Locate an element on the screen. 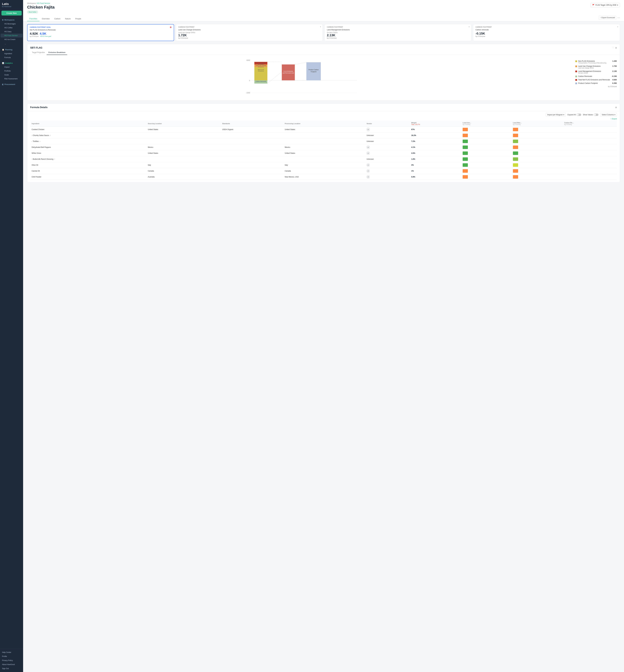  analytics-label: Analytics is located at coordinates (9, 63).